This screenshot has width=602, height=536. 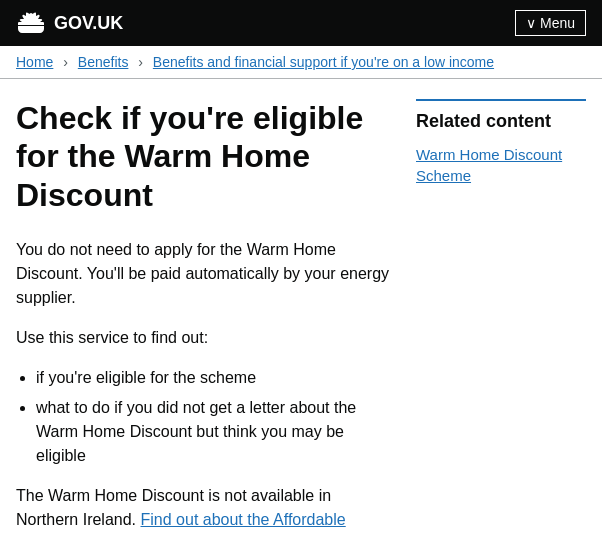 I want to click on bullet-list: if you're eligible for the scheme what t…, so click(x=214, y=417).